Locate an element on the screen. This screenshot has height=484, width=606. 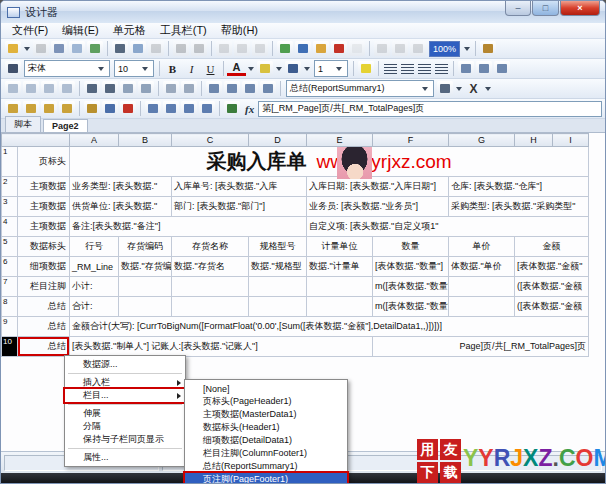
border-color-icon is located at coordinates (293, 68).